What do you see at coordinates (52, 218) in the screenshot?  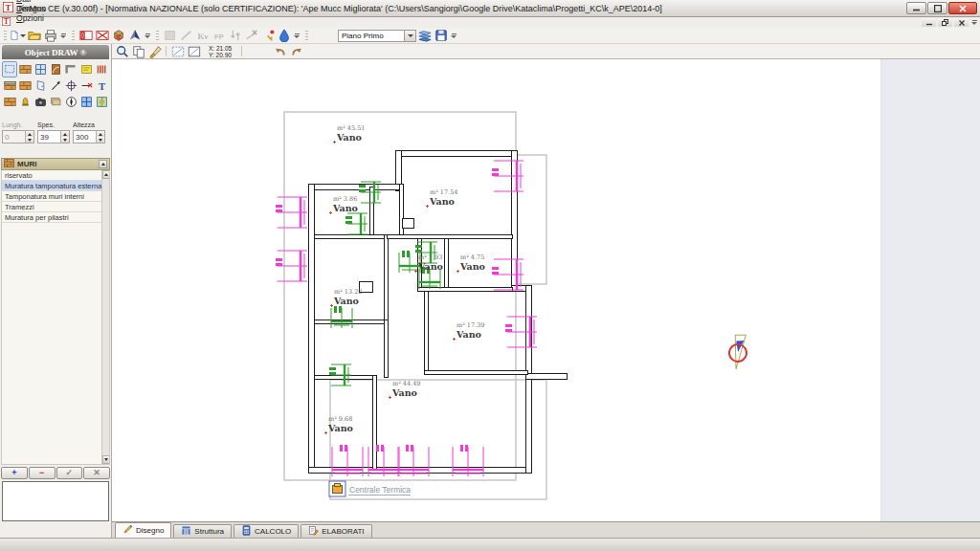 I see `wall-type-item: Muratura per pilastri` at bounding box center [52, 218].